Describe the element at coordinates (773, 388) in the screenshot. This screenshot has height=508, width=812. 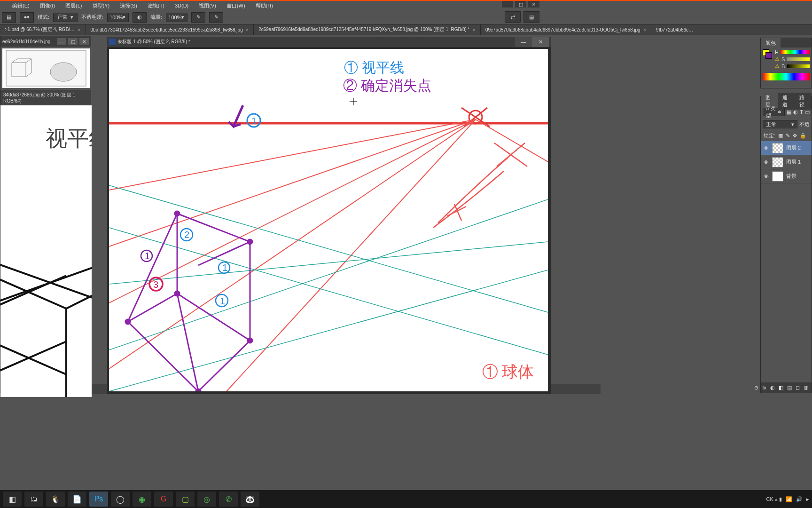
I see `mask-icon: ◐` at that location.